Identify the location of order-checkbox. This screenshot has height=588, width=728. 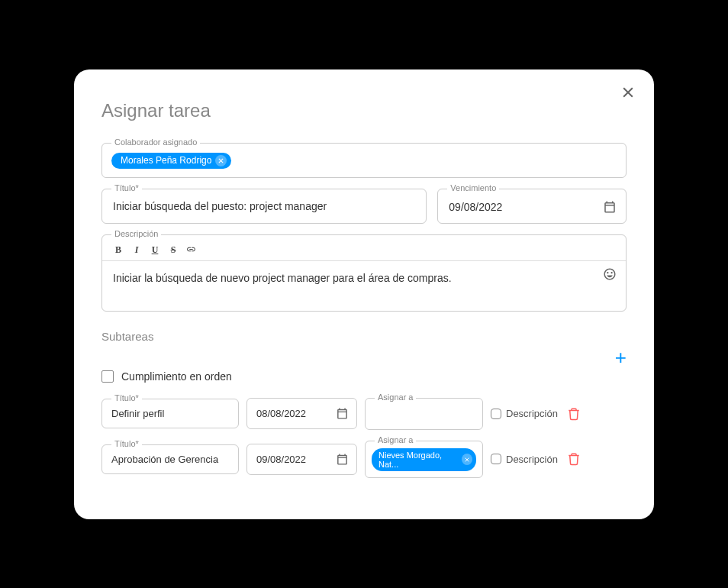
(108, 376).